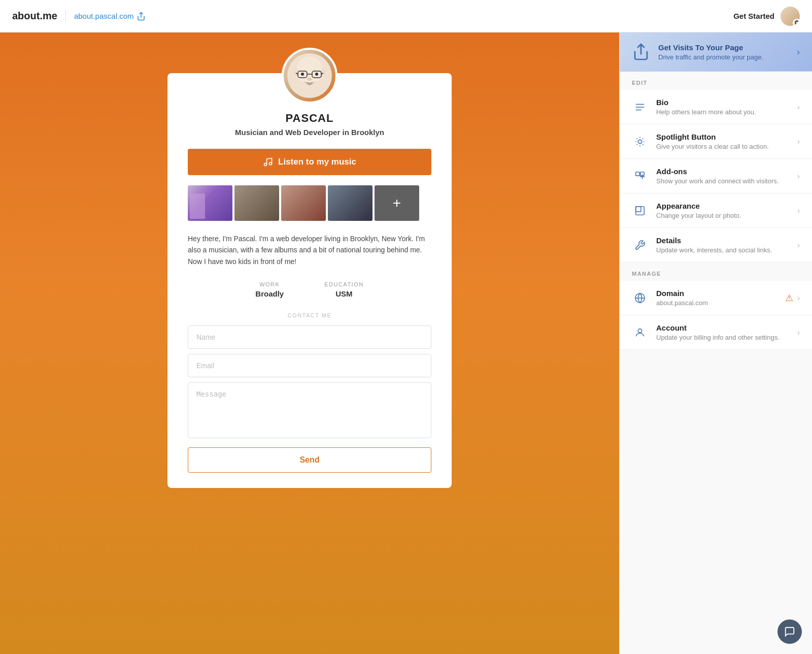 The image size is (812, 654). What do you see at coordinates (640, 245) in the screenshot?
I see `details-icon` at bounding box center [640, 245].